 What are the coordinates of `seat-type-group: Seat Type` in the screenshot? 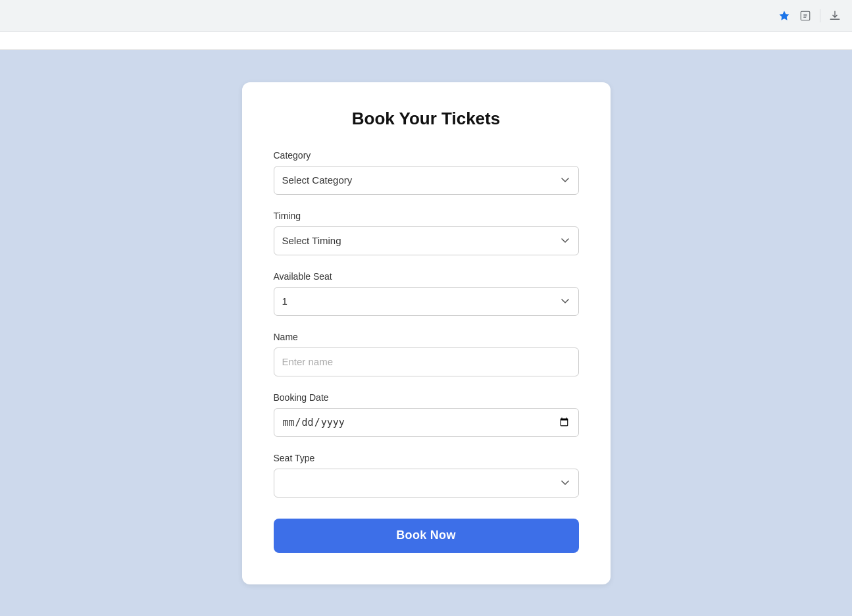 It's located at (426, 475).